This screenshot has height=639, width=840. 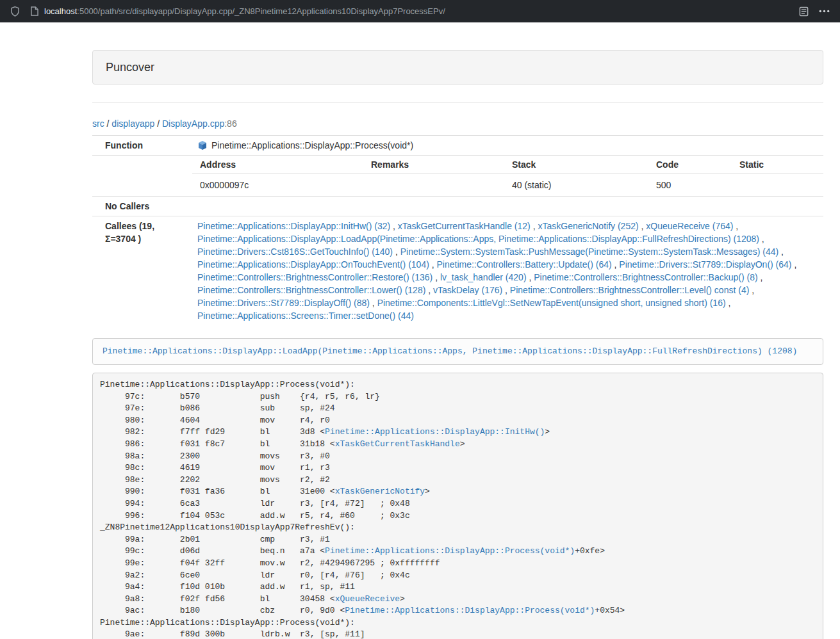 I want to click on callee-link: xQueueReceive (764), so click(x=689, y=226).